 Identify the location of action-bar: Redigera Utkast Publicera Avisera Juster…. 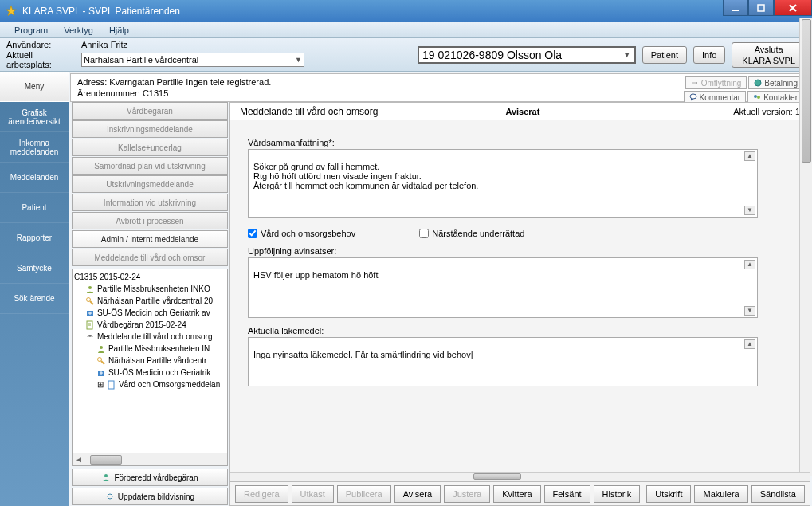
(520, 493).